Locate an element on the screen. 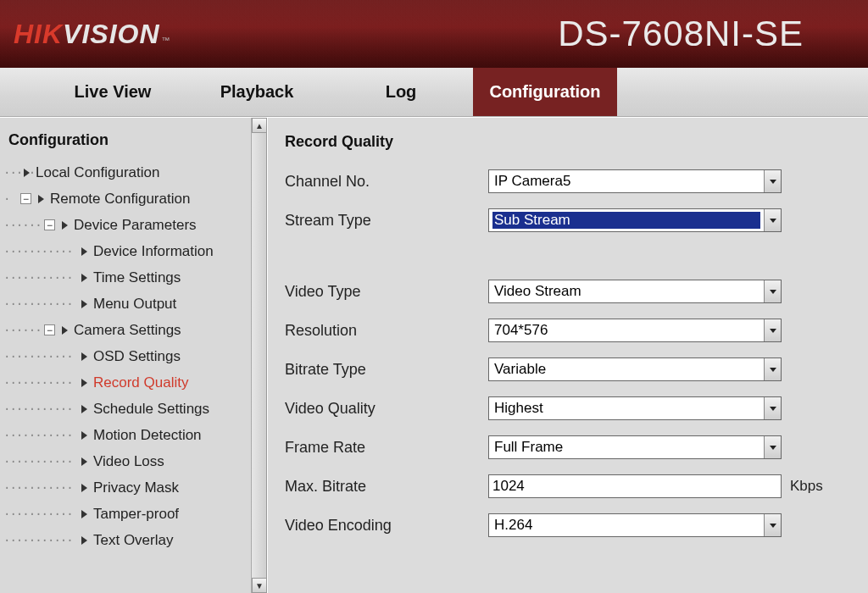  label-bitrate-type: Bitrate Type is located at coordinates (387, 369).